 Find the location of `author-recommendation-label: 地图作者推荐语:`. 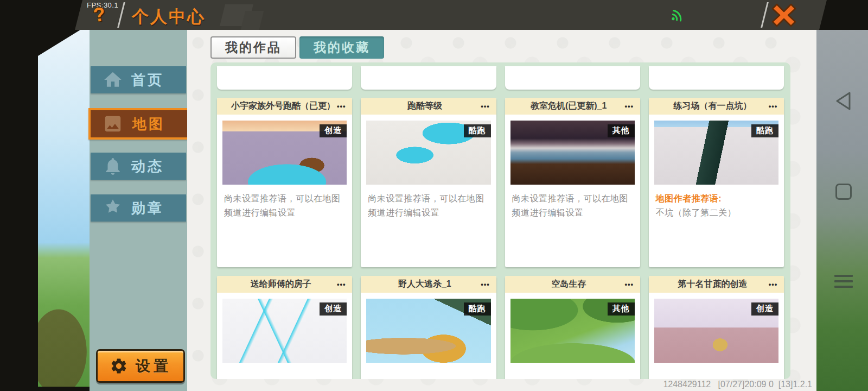

author-recommendation-label: 地图作者推荐语: is located at coordinates (716, 199).